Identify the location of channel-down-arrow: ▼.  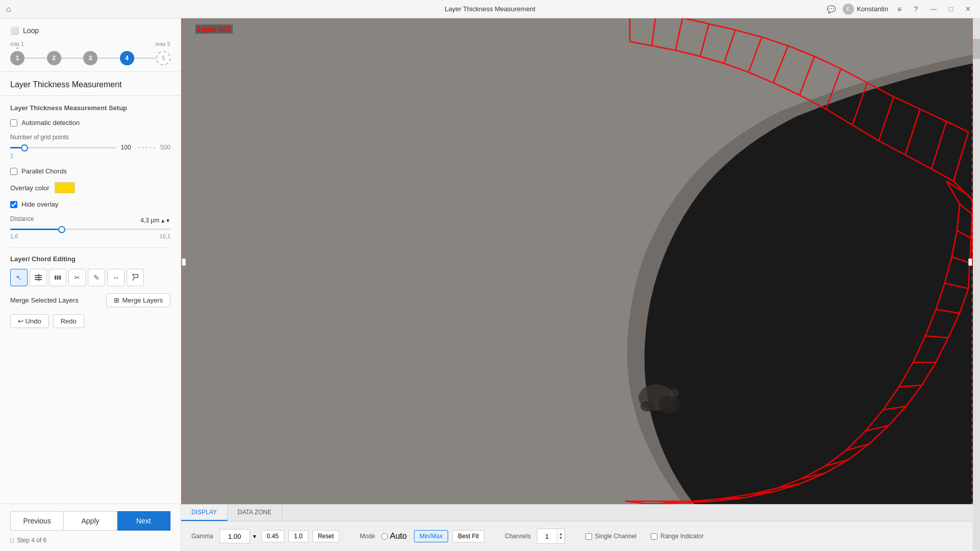
(561, 538).